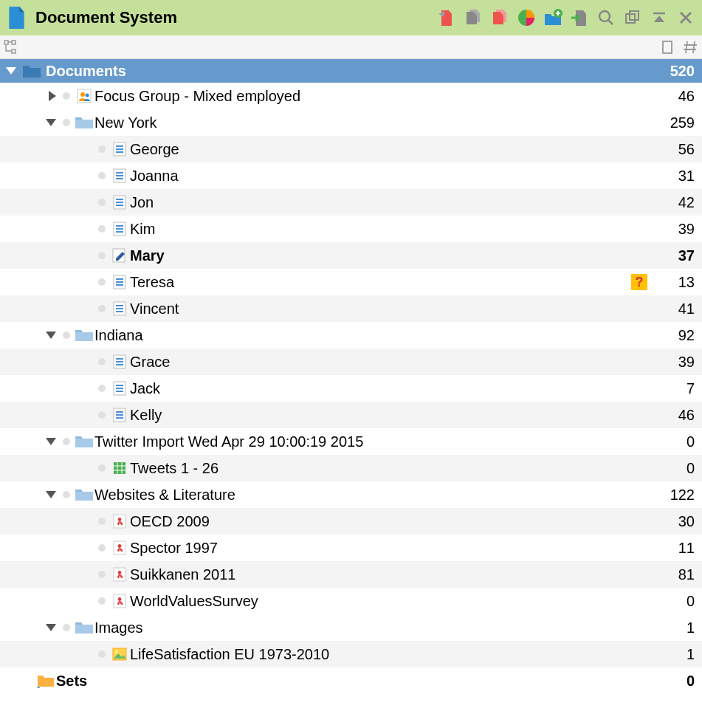 This screenshot has height=728, width=702. What do you see at coordinates (633, 18) in the screenshot?
I see `windows-button` at bounding box center [633, 18].